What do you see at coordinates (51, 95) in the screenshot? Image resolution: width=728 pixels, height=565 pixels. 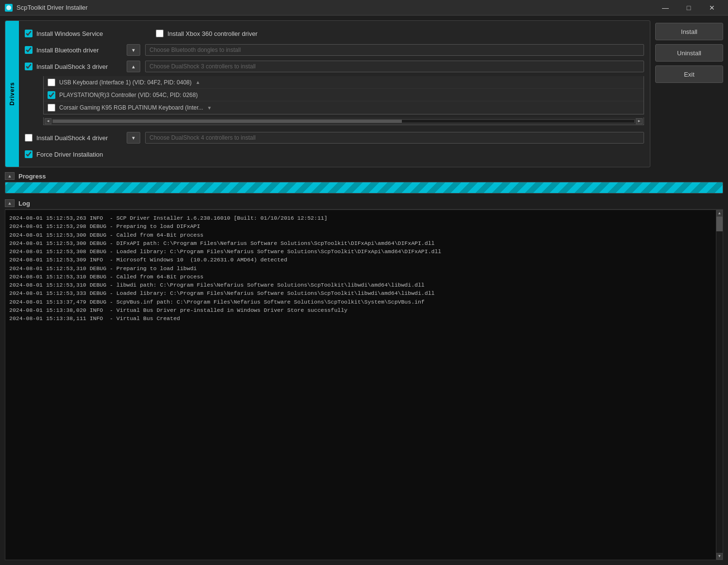 I see `device-1-checkbox` at bounding box center [51, 95].